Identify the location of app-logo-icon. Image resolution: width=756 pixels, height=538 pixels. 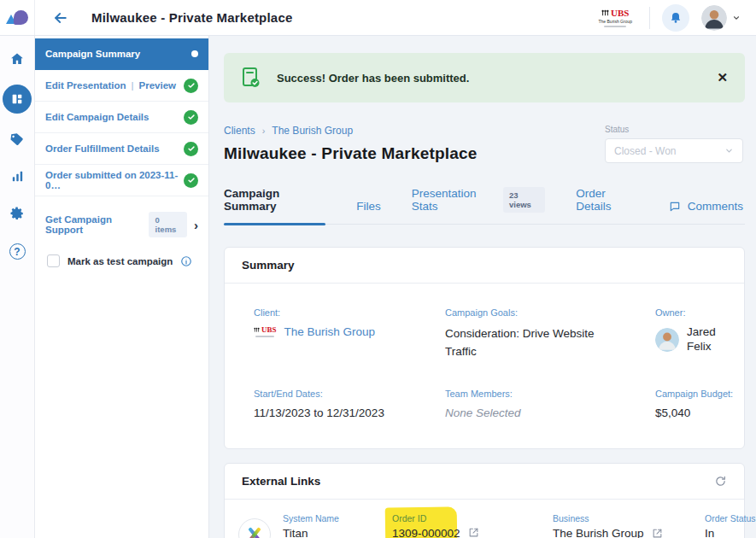
(17, 18).